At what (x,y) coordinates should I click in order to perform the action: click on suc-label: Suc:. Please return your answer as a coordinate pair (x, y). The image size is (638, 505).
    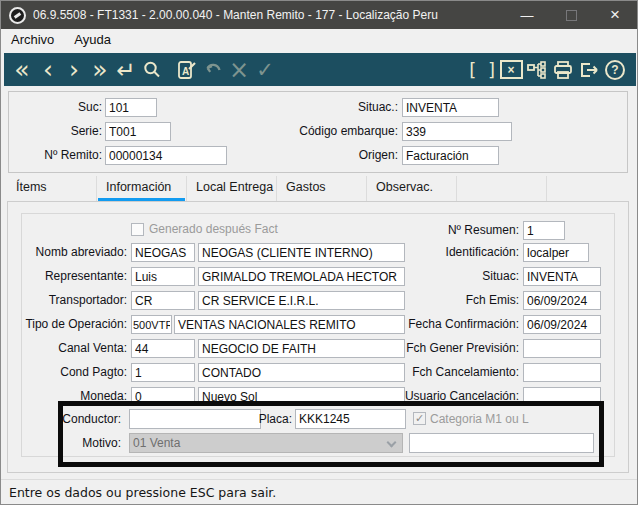
    Looking at the image, I should click on (57, 108).